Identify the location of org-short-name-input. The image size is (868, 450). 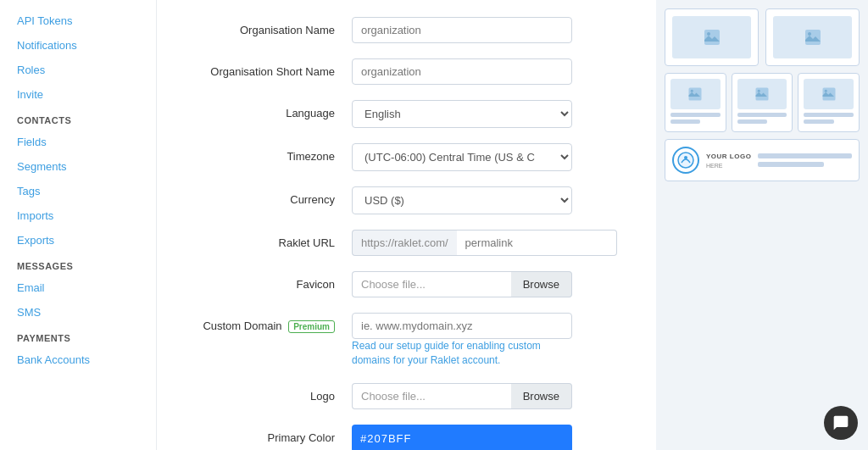
(462, 71).